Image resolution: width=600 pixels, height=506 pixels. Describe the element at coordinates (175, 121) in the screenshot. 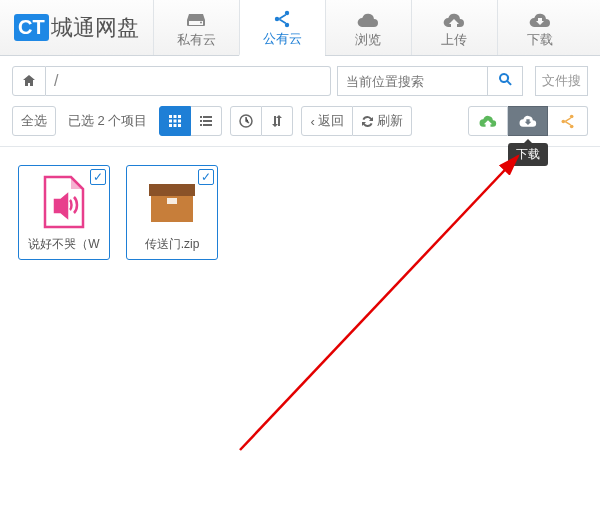

I see `grid-icon` at that location.